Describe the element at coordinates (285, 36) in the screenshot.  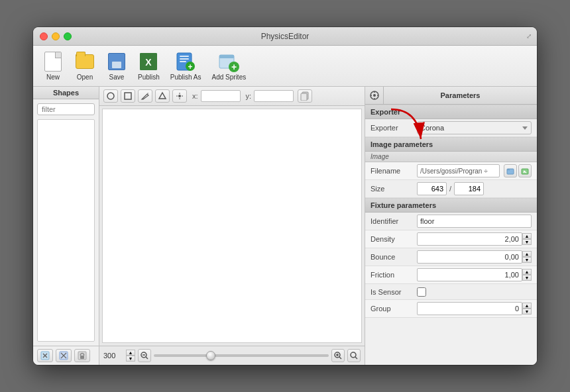
I see `titlebar: PhysicsEditor ⤢` at that location.